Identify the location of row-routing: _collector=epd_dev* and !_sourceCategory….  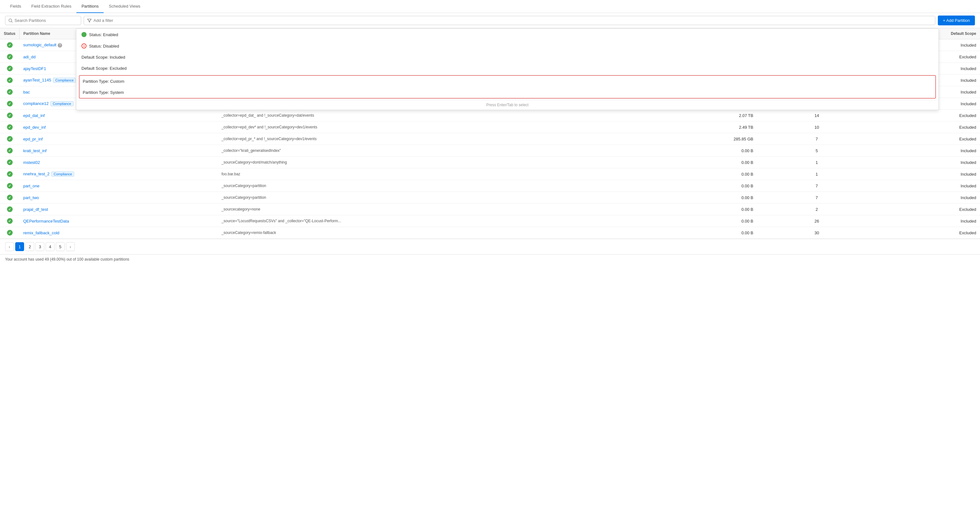
(417, 127).